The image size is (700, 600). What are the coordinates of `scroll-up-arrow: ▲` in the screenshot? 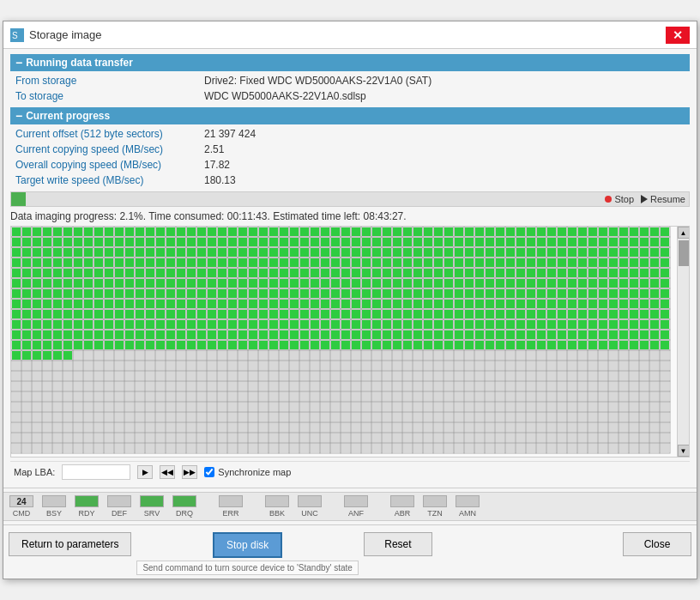 It's located at (684, 233).